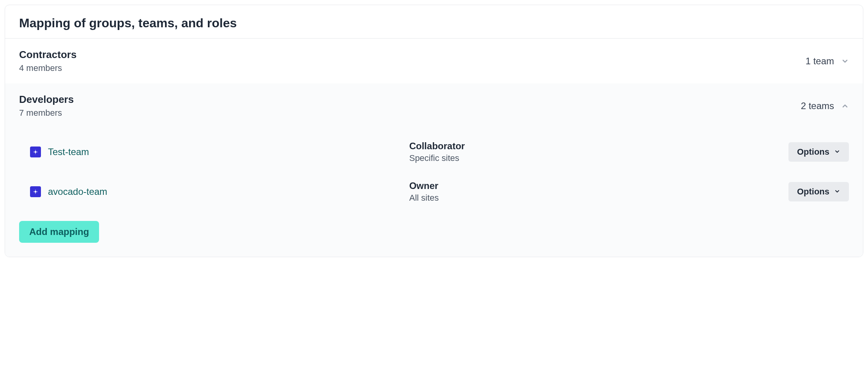  Describe the element at coordinates (599, 158) in the screenshot. I see `role-scope: Specific sites` at that location.